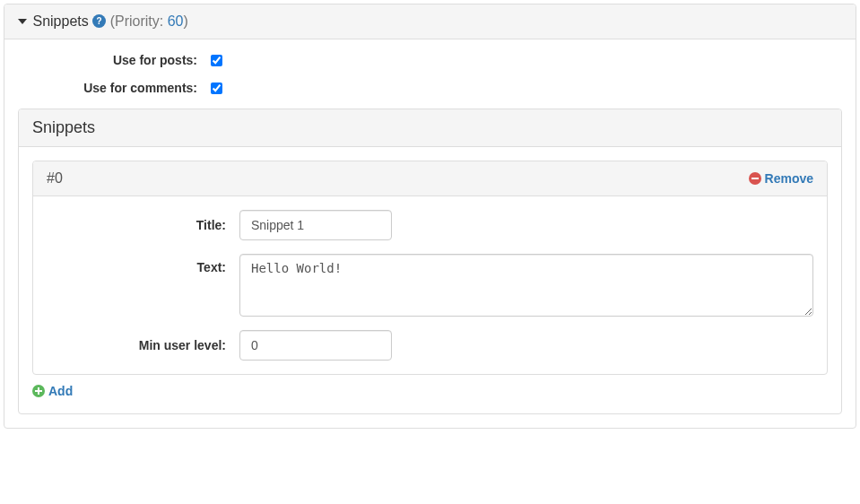 Image resolution: width=860 pixels, height=504 pixels. I want to click on title-input, so click(316, 225).